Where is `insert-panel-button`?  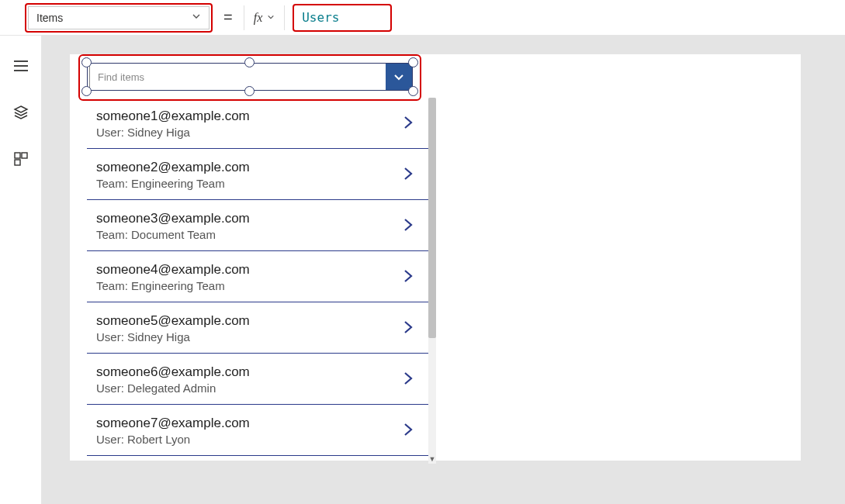 insert-panel-button is located at coordinates (21, 159).